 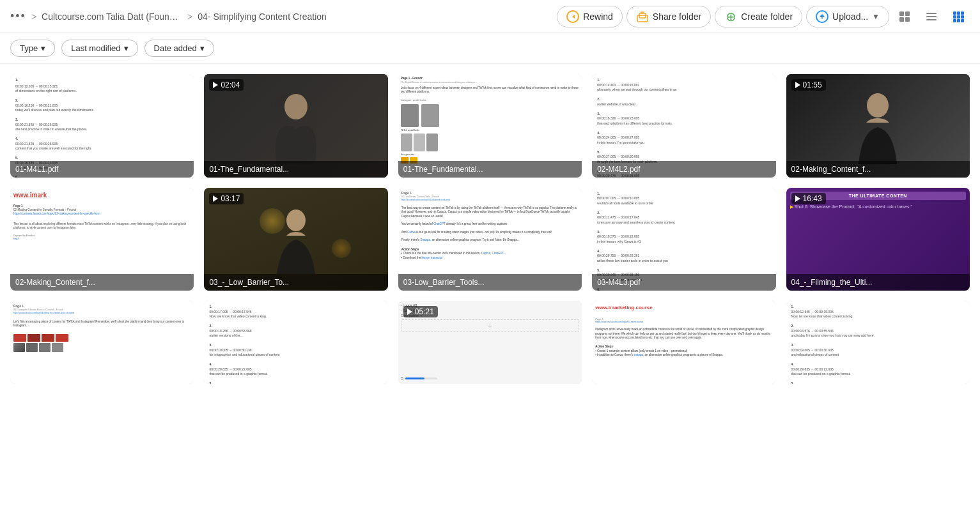 What do you see at coordinates (931, 17) in the screenshot?
I see `list-view-button` at bounding box center [931, 17].